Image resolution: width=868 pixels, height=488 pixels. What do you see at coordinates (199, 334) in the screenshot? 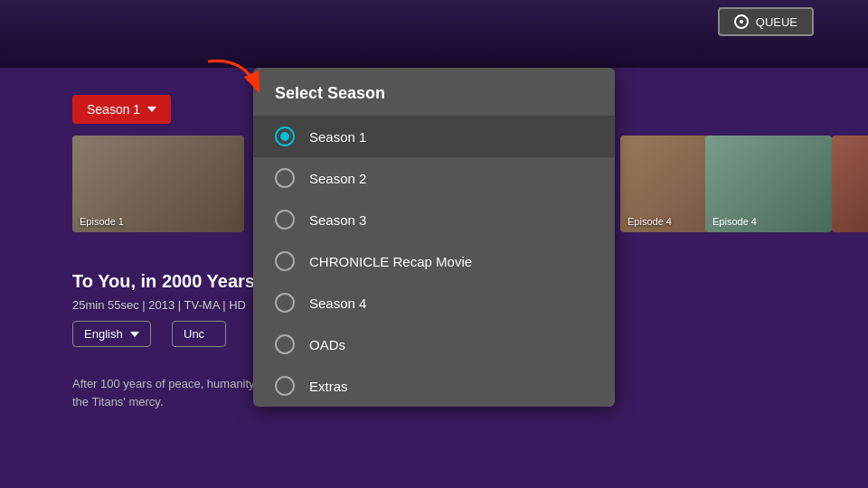
I see `subtitle-button: Unc` at bounding box center [199, 334].